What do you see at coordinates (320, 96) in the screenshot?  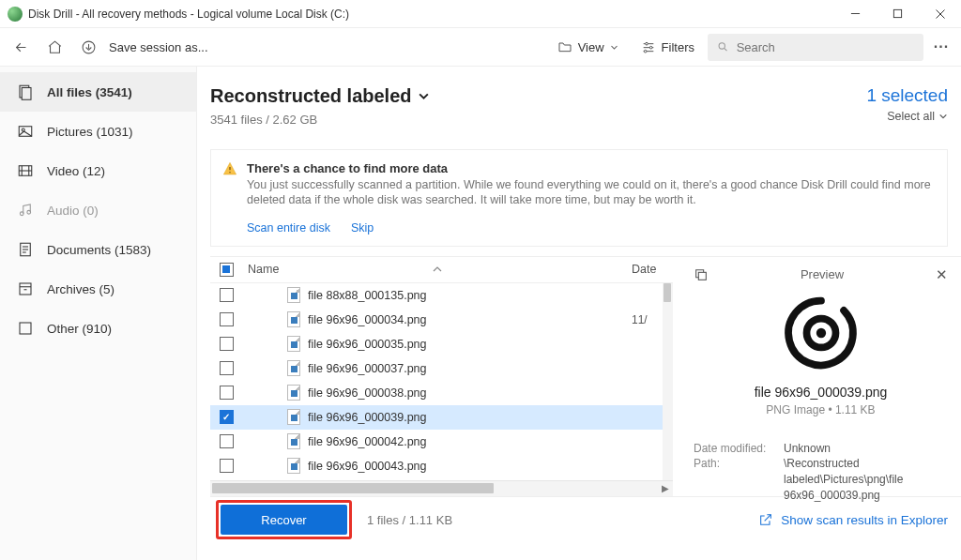 I see `page-title-dropdown: Reconstructed labeled` at bounding box center [320, 96].